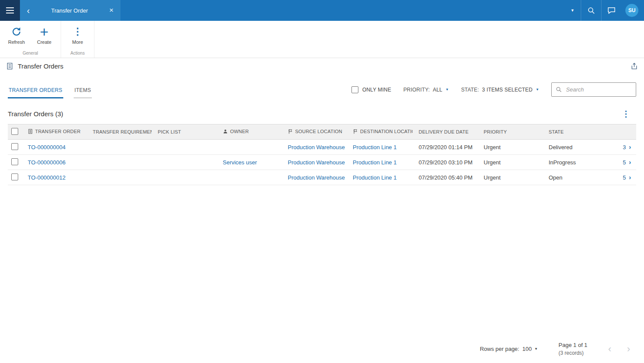  I want to click on popout-icon, so click(634, 66).